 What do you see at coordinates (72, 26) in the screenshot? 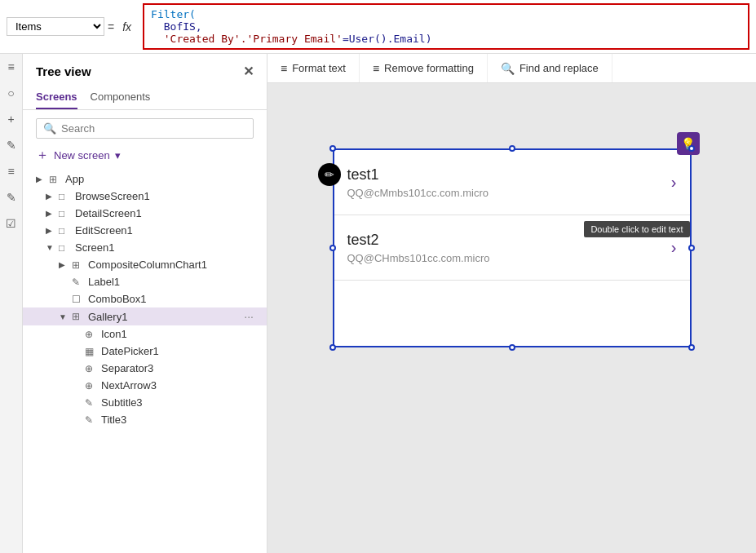
I see `formula-bar-left: Items = fx` at bounding box center [72, 26].